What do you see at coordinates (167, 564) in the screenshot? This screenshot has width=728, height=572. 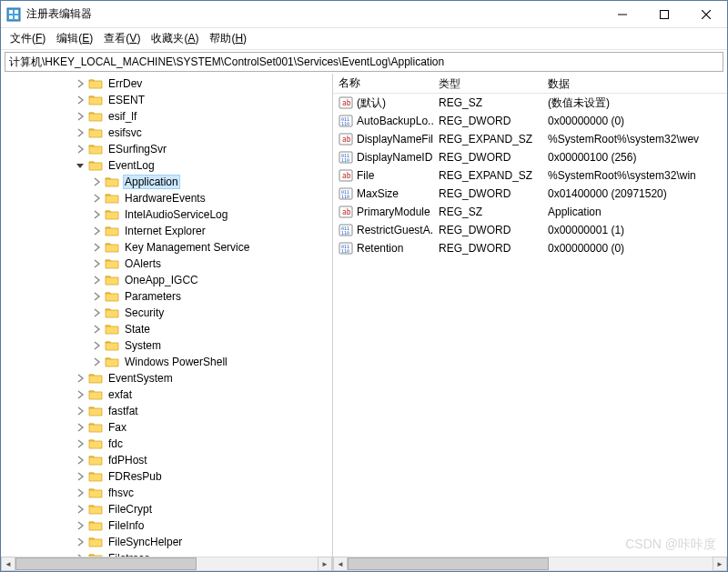 I see `tree-hscrollbar: ◄ ►` at bounding box center [167, 564].